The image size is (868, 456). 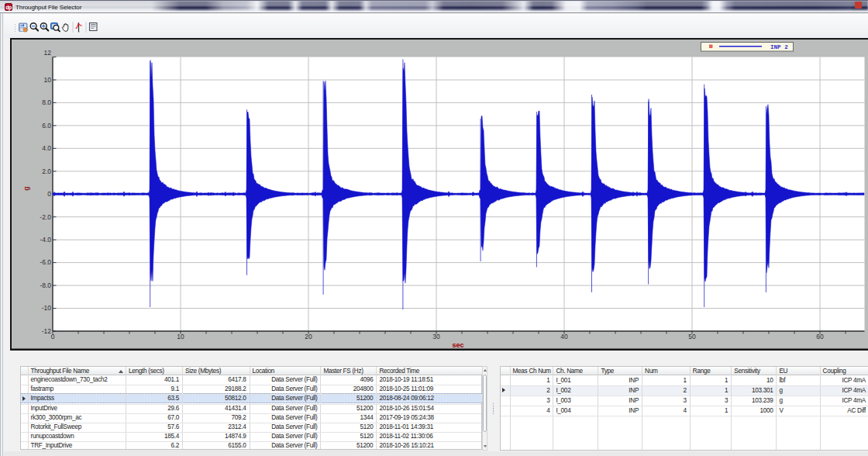 What do you see at coordinates (26, 188) in the screenshot?
I see `svg-text: g` at bounding box center [26, 188].